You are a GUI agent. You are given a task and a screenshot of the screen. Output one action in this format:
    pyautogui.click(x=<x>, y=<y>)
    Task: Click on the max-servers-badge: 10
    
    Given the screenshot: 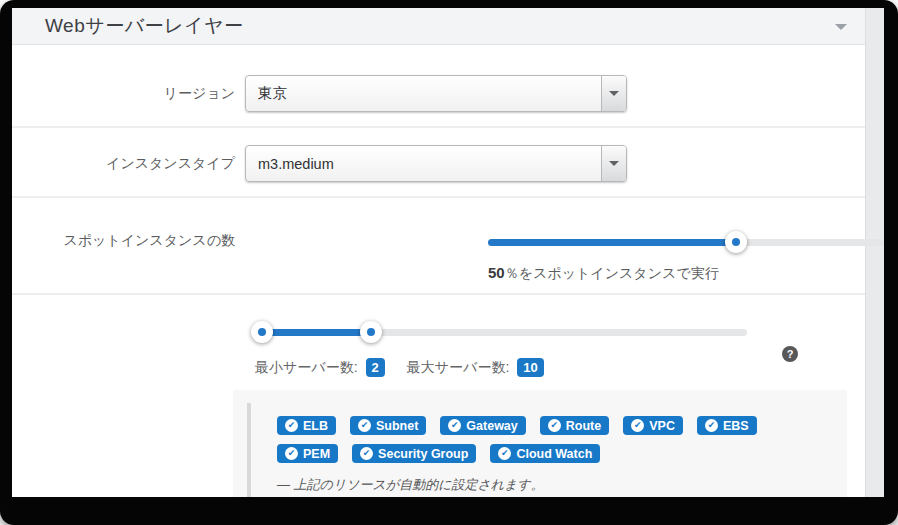 What is the action you would take?
    pyautogui.click(x=530, y=368)
    